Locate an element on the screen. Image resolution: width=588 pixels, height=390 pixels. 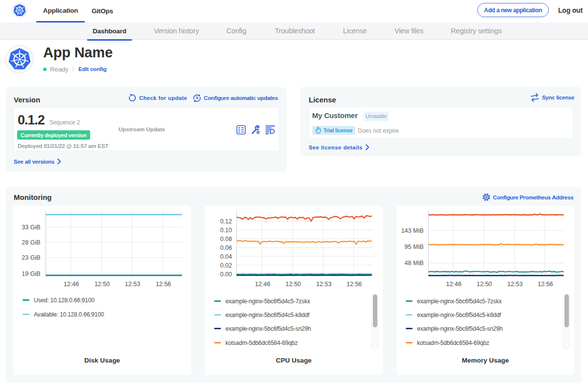
svg-text: 0.00 is located at coordinates (226, 274).